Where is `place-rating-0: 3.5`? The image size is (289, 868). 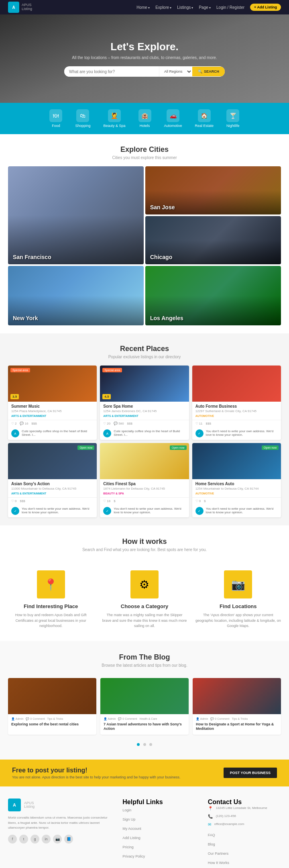
place-rating-0: 3.5 is located at coordinates (14, 397).